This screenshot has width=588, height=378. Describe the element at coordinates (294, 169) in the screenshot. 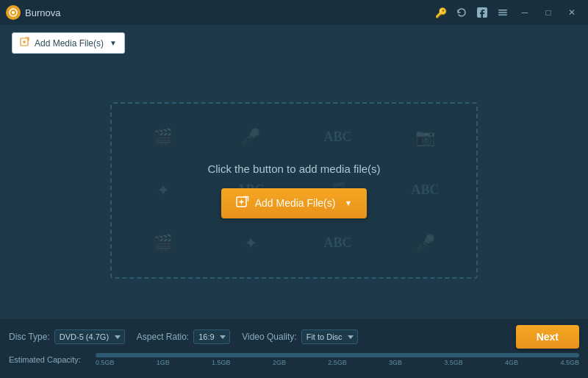

I see `drop-zone-prompt: Click the button to add media file(s)` at that location.